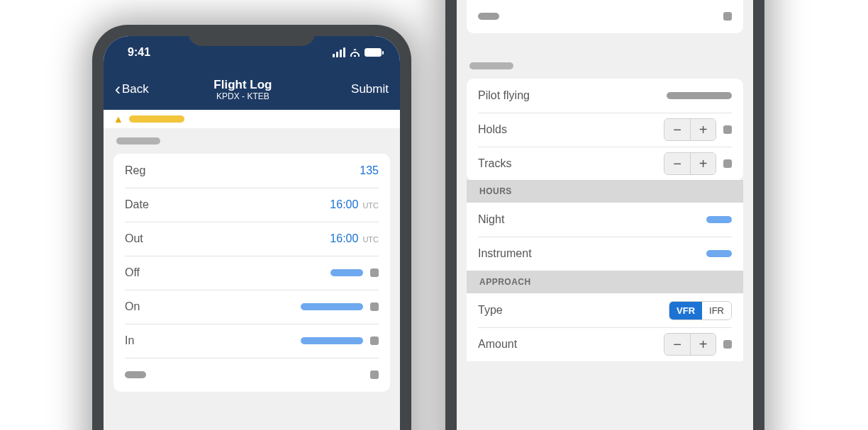 The width and height of the screenshot is (868, 430). What do you see at coordinates (134, 239) in the screenshot?
I see `row-label: Out` at bounding box center [134, 239].